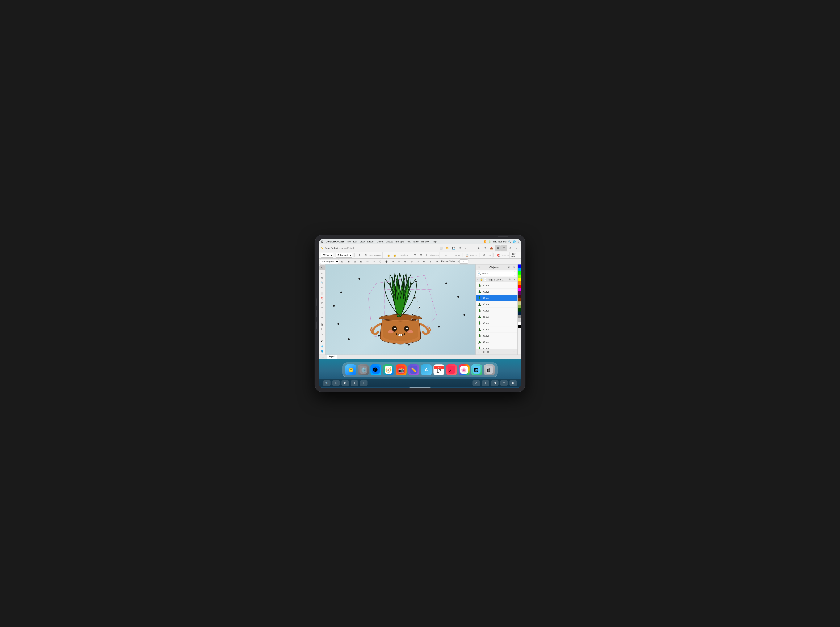  Describe the element at coordinates (368, 262) in the screenshot. I see `node-tool-5: 〜` at that location.